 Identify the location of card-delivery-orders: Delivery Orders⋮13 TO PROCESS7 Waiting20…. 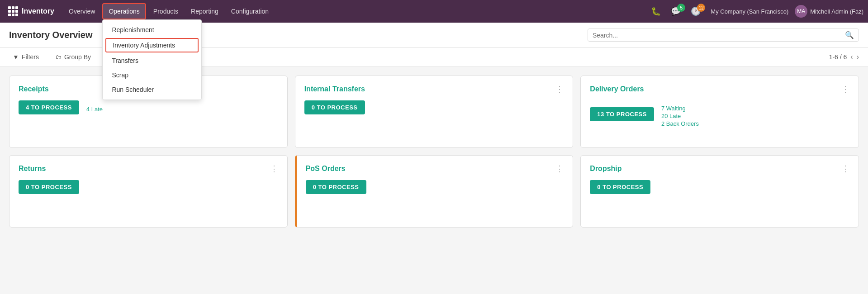
(720, 112).